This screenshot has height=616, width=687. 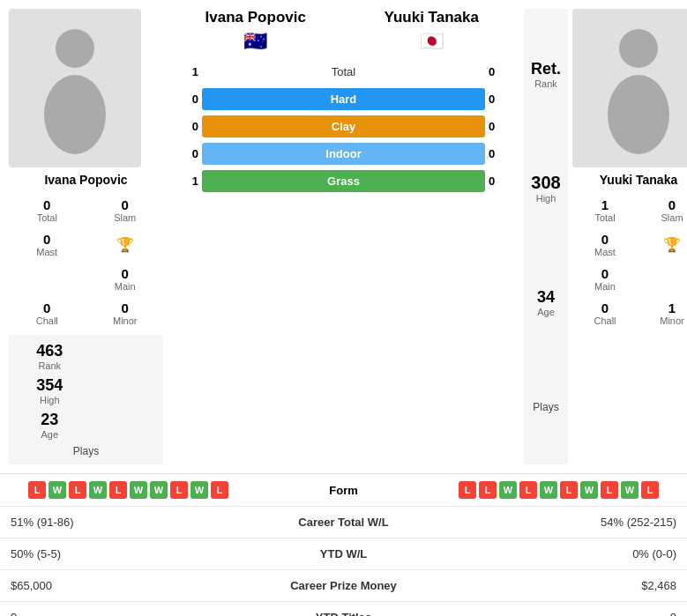 What do you see at coordinates (344, 554) in the screenshot?
I see `ytd-wl-row: 50% (5-5) YTD W/L 0% (0-0)` at bounding box center [344, 554].